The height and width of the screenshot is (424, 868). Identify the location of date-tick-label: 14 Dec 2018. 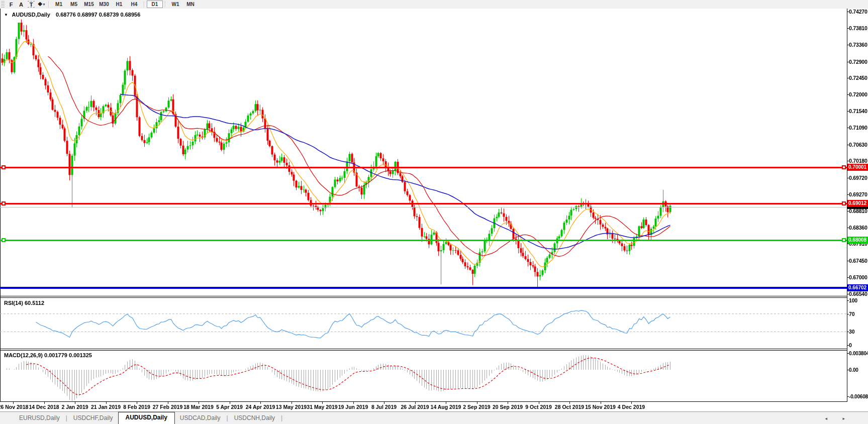
(44, 407).